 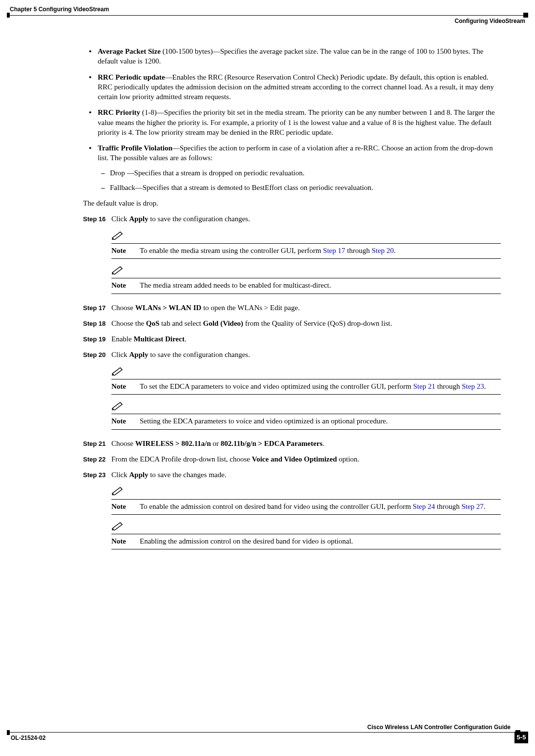 What do you see at coordinates (97, 255) in the screenshot?
I see `step-label: Step 16` at bounding box center [97, 255].